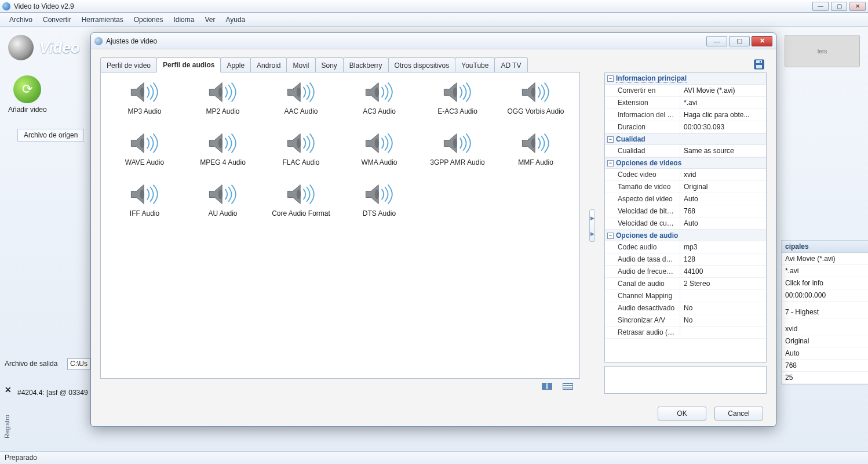  What do you see at coordinates (685, 309) in the screenshot?
I see `property-row: Audio desactivadoNo` at bounding box center [685, 309].